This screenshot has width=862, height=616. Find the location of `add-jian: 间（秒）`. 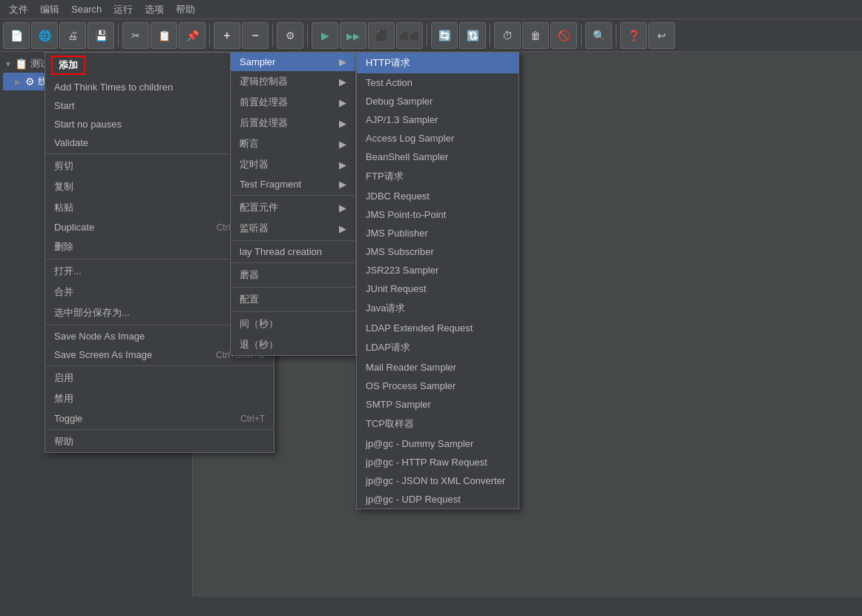

add-jian: 间（秒） is located at coordinates (293, 324).